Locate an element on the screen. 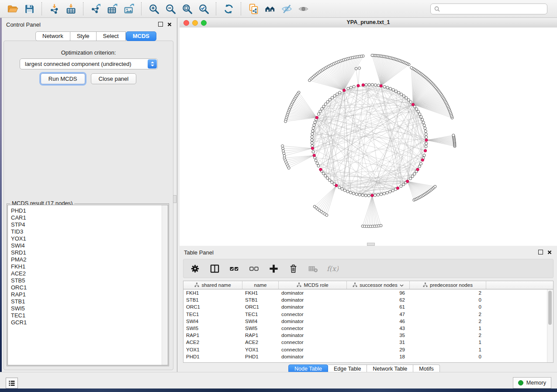 Image resolution: width=557 pixels, height=392 pixels. mcds-result-item: STB5 is located at coordinates (88, 281).